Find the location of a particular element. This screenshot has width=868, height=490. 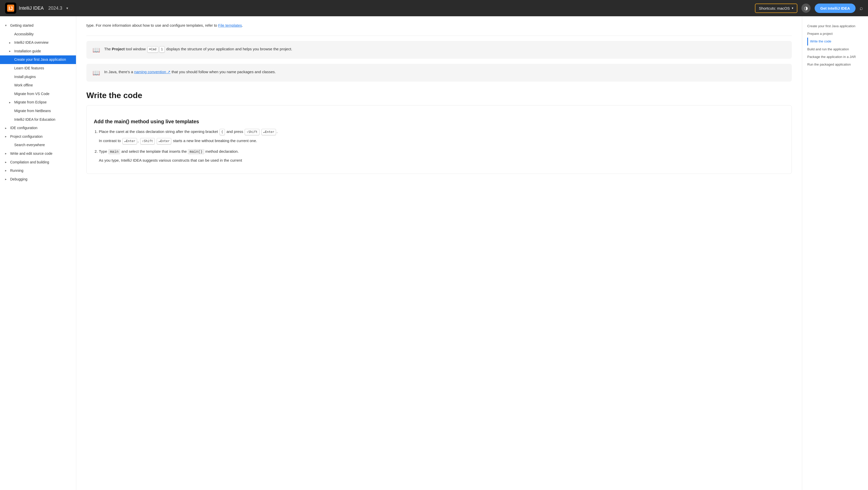

file-templates-link: File templates is located at coordinates (230, 25).